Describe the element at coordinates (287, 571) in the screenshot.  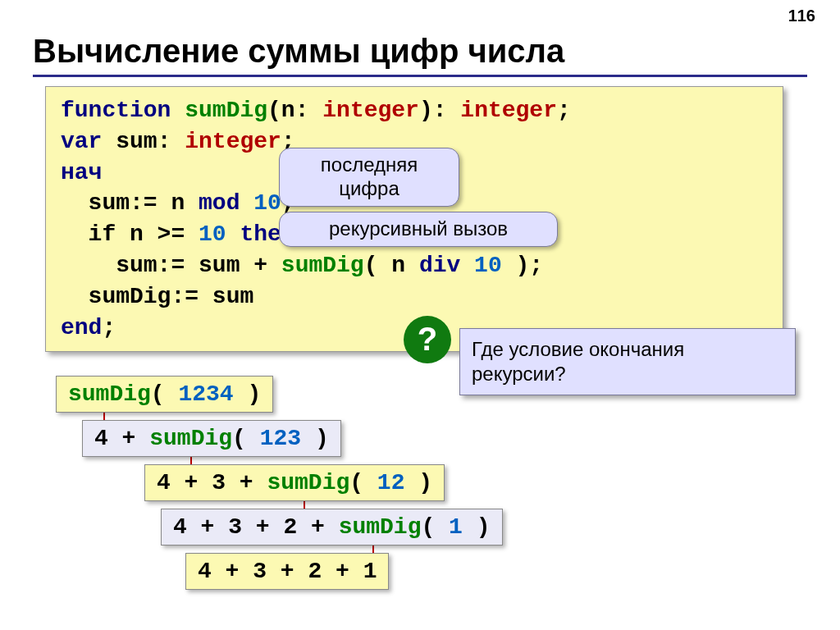
I see `step-5: 4 + 3 + 2 + 1` at that location.